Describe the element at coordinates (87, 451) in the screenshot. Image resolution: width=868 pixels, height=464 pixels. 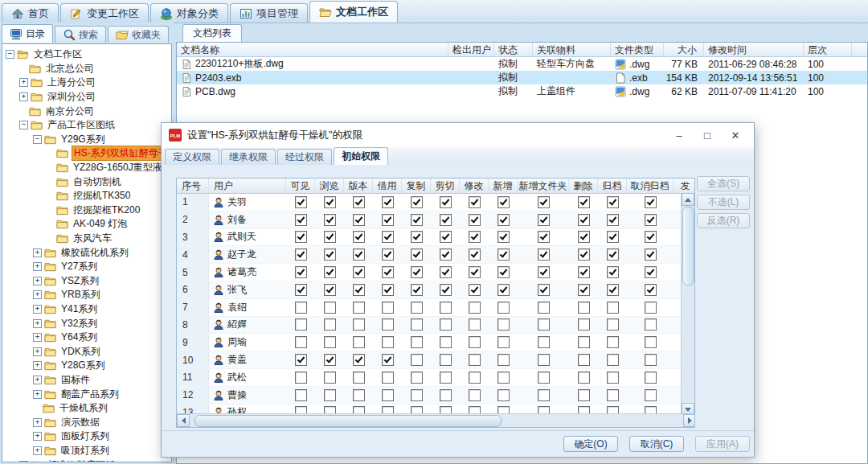
I see `tree-node: +吸顶灯系列` at that location.